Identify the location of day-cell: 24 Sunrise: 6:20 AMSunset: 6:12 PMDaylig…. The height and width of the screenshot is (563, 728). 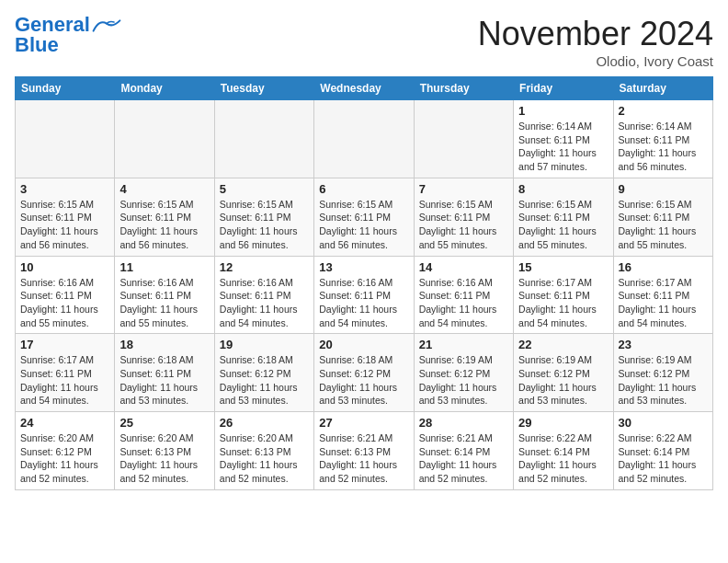
(65, 451).